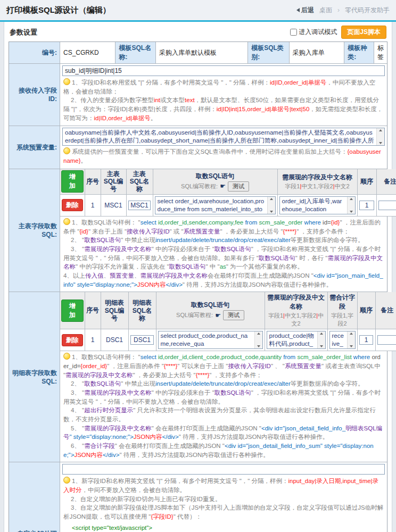 This screenshot has height=532, width=396. What do you see at coordinates (386, 340) in the screenshot?
I see `detail-note-input` at bounding box center [386, 340].